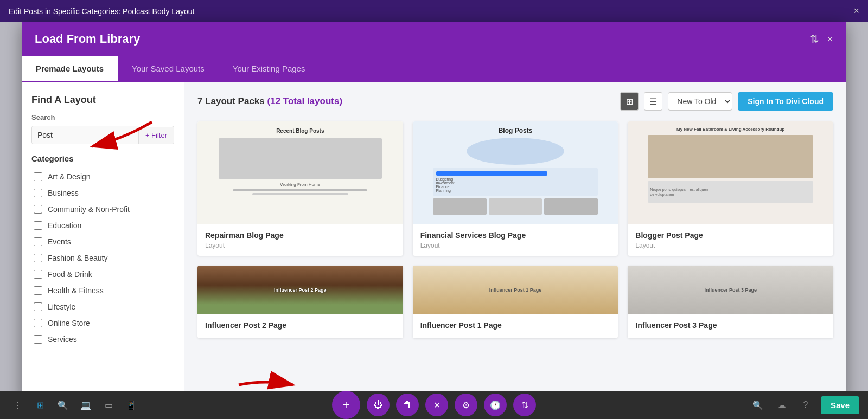 Image resolution: width=868 pixels, height=419 pixels. What do you see at coordinates (301, 189) in the screenshot?
I see `layout-card: Recent Blog Posts Working From Home Repa…` at bounding box center [301, 189].